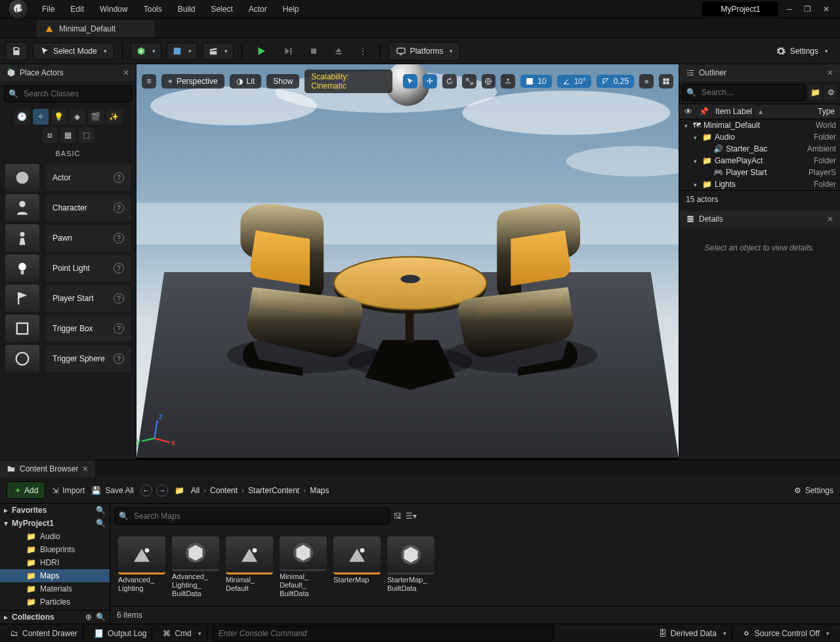  Describe the element at coordinates (75, 94) in the screenshot. I see `place-actors-search-input` at that location.